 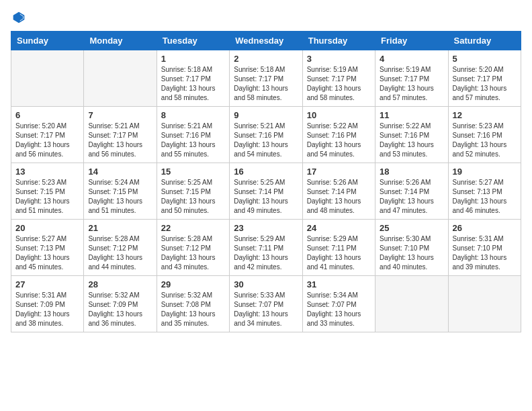 I want to click on daylight-text: Daylight: 13 hours and 56 minutes., so click(x=116, y=149).